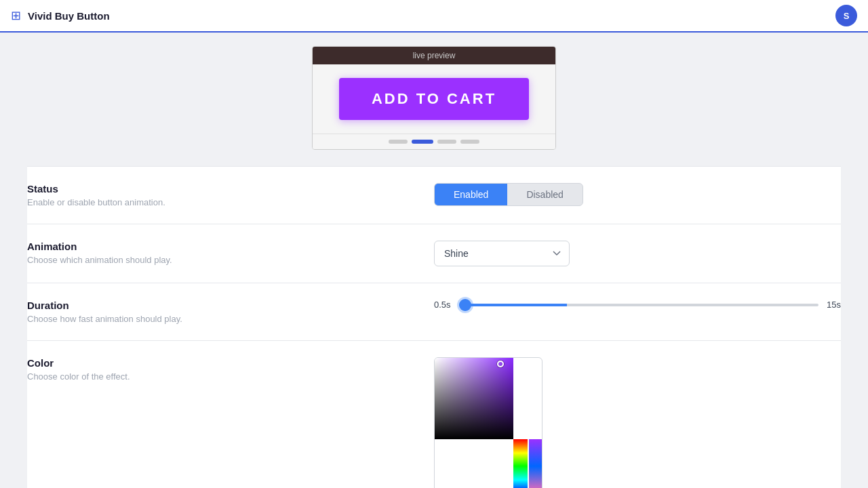 The height and width of the screenshot is (488, 868). What do you see at coordinates (527, 464) in the screenshot?
I see `color-spectrum-bars` at bounding box center [527, 464].